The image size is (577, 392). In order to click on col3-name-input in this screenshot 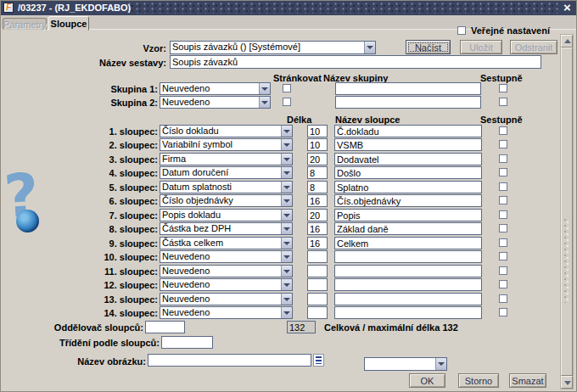, I will do `click(408, 160)`.